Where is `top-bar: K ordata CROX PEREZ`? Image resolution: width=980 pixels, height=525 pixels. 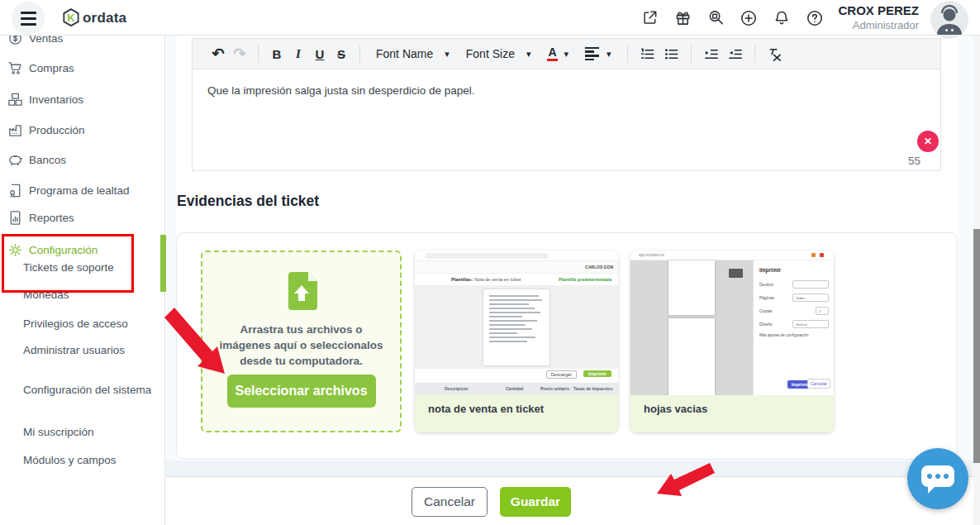
top-bar: K ordata CROX PEREZ is located at coordinates (490, 18).